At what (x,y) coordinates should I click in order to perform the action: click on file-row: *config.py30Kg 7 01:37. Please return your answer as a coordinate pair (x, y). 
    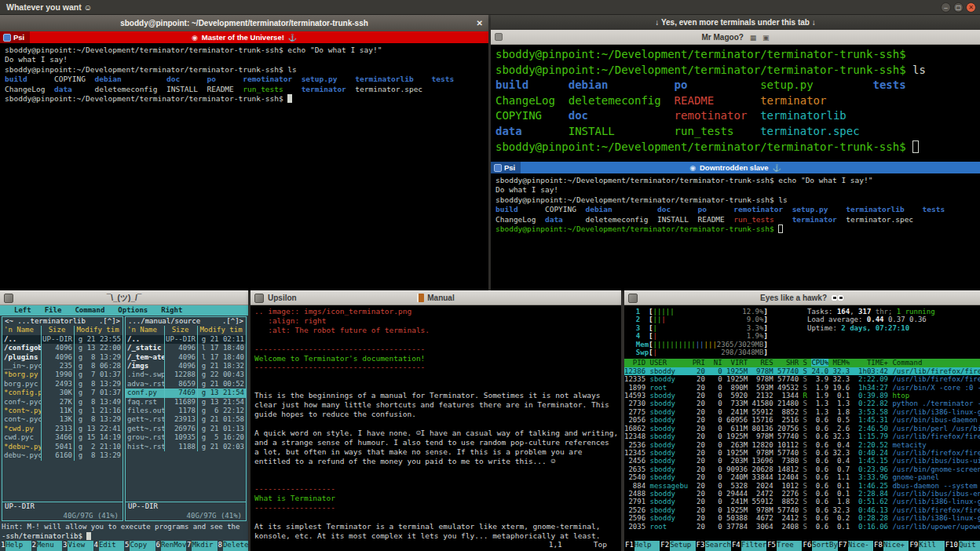
    Looking at the image, I should click on (63, 392).